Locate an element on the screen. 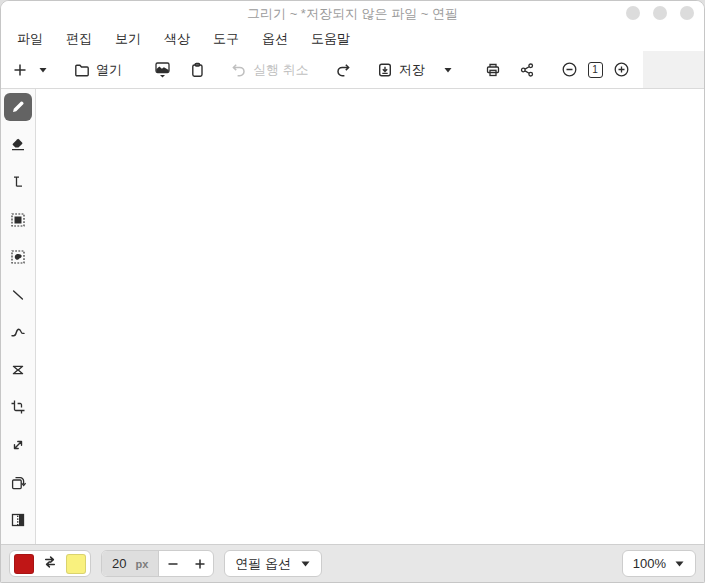  tool-size-entry: 20 px is located at coordinates (130, 564).